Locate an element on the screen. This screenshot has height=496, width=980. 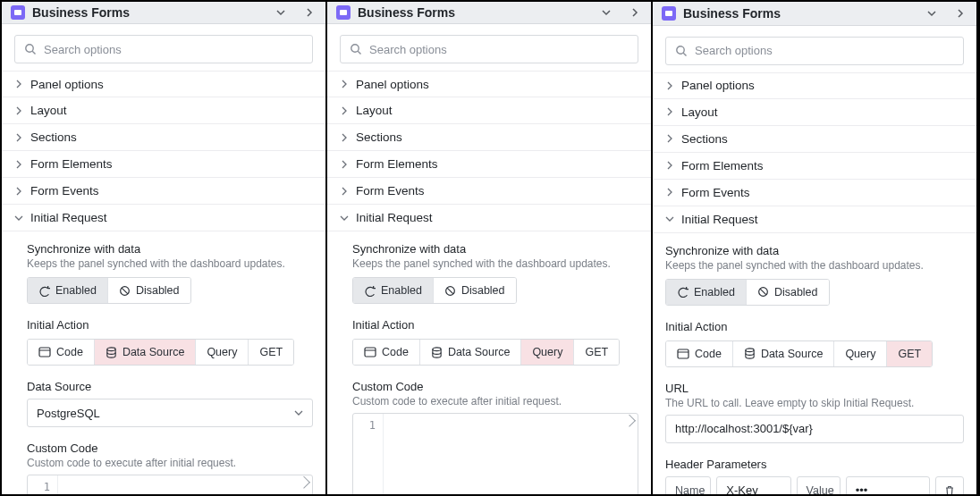
hp-value-label: Value is located at coordinates (819, 485).